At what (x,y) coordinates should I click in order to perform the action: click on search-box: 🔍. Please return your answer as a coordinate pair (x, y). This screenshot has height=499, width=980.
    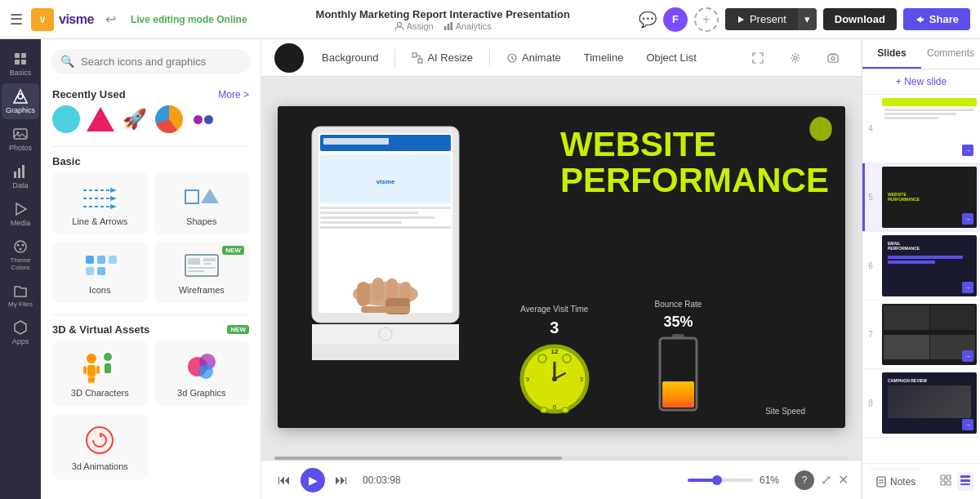
    Looking at the image, I should click on (150, 61).